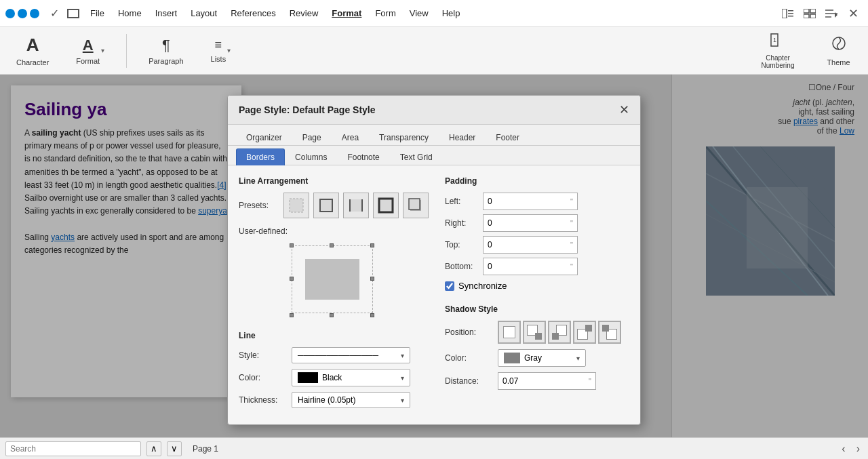 The width and height of the screenshot is (868, 459). I want to click on padding-title: Padding, so click(537, 181).